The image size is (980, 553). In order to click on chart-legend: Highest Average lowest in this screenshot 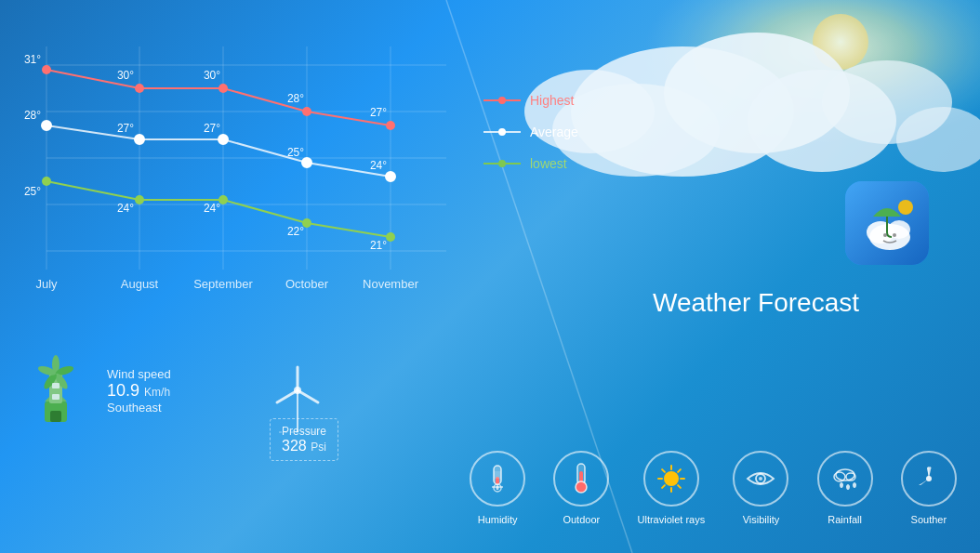, I will do `click(531, 140)`.